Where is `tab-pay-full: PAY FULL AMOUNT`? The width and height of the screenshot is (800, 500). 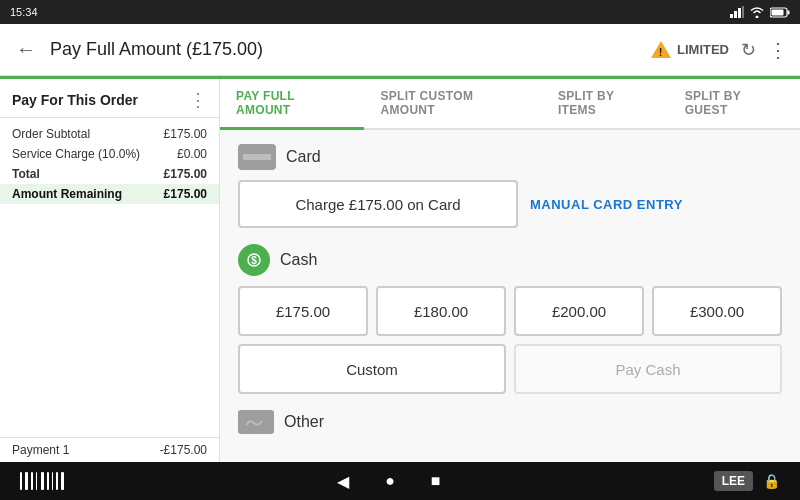
tab-pay-full: PAY FULL AMOUNT is located at coordinates (292, 104).